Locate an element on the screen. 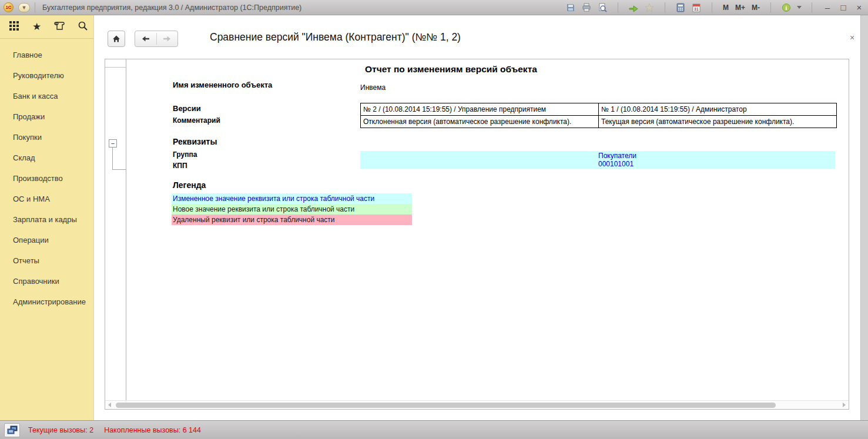 The image size is (868, 439). sidebar-item-reports: Отчеты is located at coordinates (47, 261).